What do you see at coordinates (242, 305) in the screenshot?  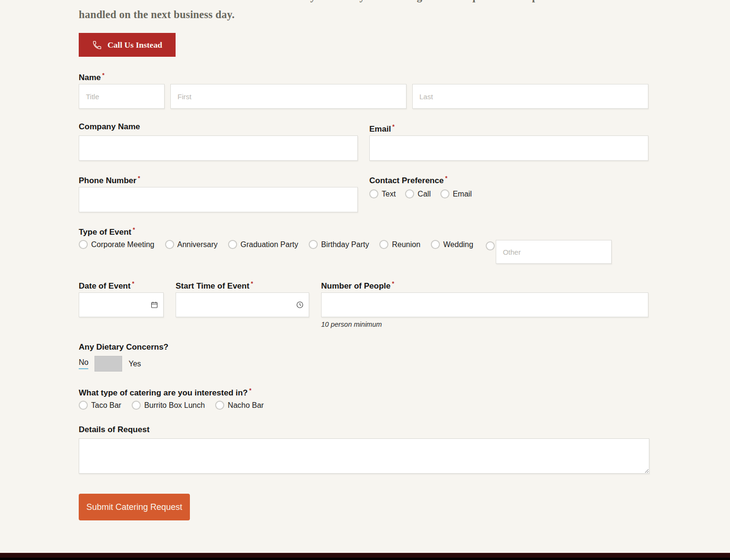 I see `start-time-input` at bounding box center [242, 305].